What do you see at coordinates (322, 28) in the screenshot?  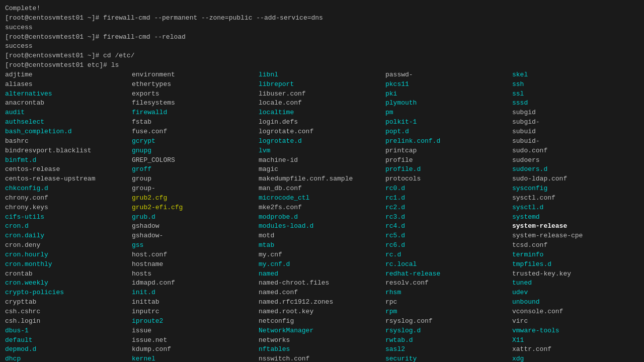 I see `line-success1: success` at bounding box center [322, 28].